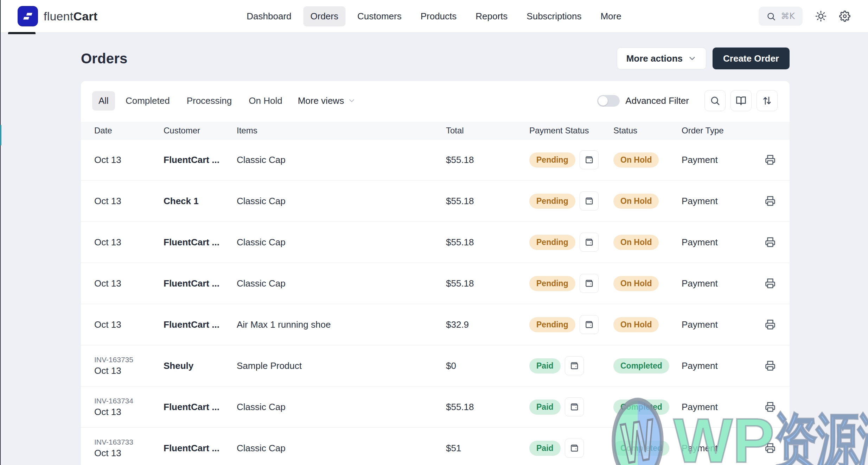 The height and width of the screenshot is (465, 868). Describe the element at coordinates (741, 101) in the screenshot. I see `columns-view-button` at that location.